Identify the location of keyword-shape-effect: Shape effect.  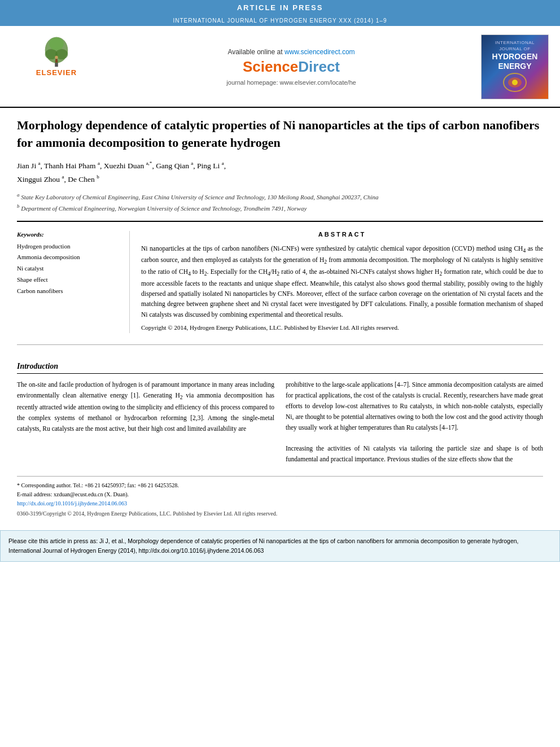
(68, 280).